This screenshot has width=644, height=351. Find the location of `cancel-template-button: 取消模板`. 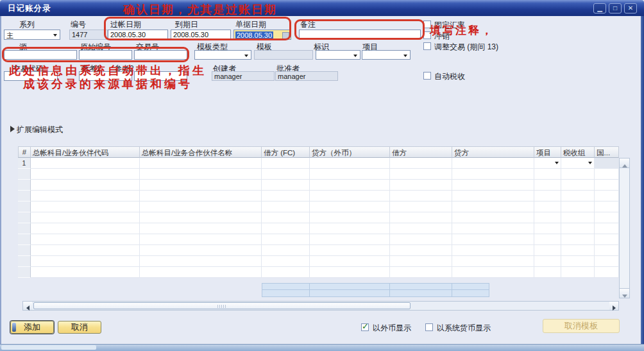

cancel-template-button: 取消模板 is located at coordinates (581, 326).